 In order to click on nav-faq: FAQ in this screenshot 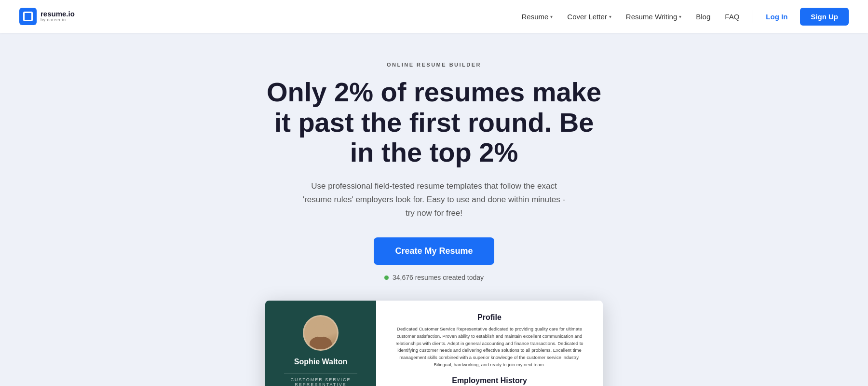, I will do `click(732, 16)`.